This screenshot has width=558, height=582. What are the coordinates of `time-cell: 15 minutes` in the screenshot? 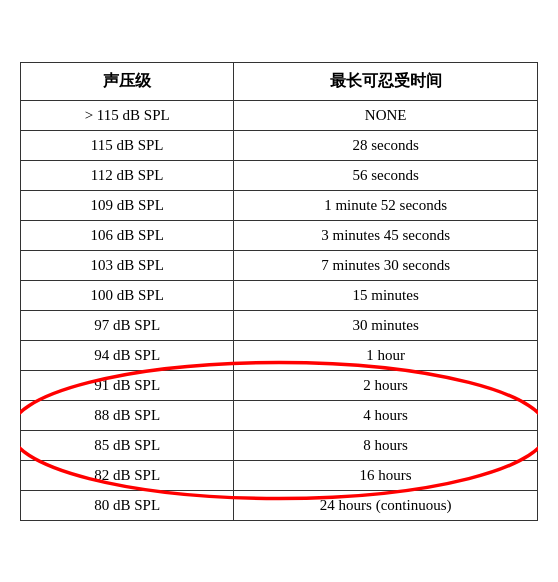 It's located at (386, 295).